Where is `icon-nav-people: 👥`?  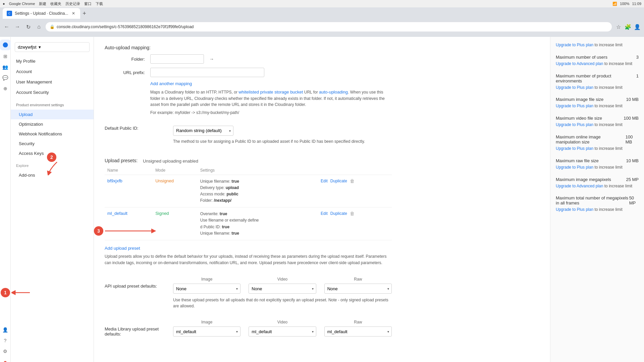 icon-nav-people: 👥 is located at coordinates (5, 67).